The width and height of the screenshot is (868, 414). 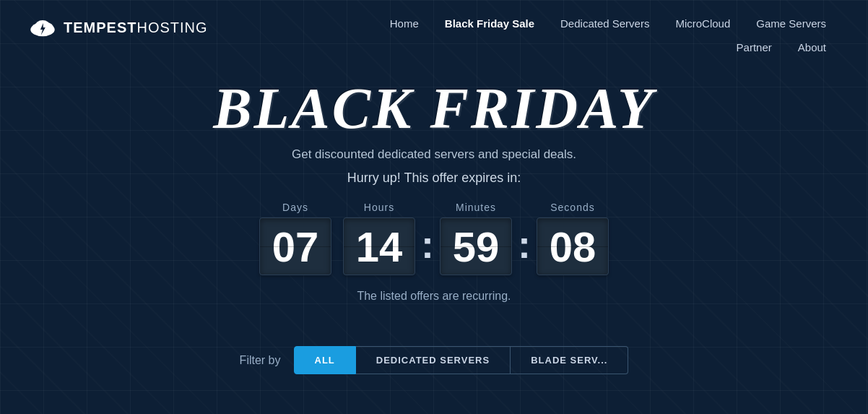 What do you see at coordinates (118, 25) in the screenshot?
I see `logo: TEMPESTHOSTING` at bounding box center [118, 25].